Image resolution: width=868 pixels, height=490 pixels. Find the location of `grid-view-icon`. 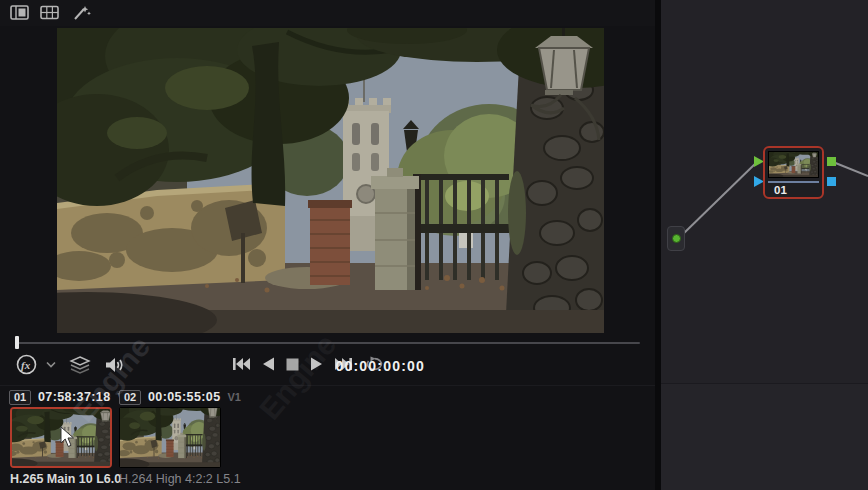

grid-view-icon is located at coordinates (50, 12).